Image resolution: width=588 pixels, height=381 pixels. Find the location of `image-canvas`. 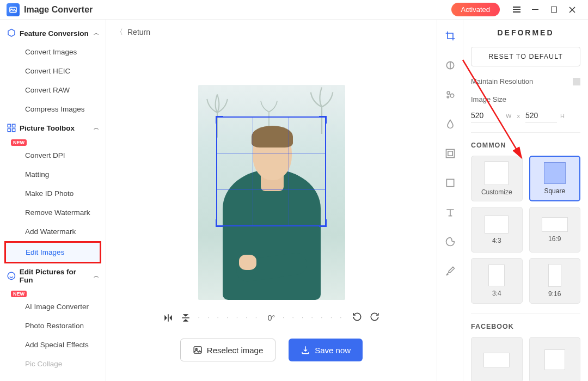

image-canvas is located at coordinates (272, 193).